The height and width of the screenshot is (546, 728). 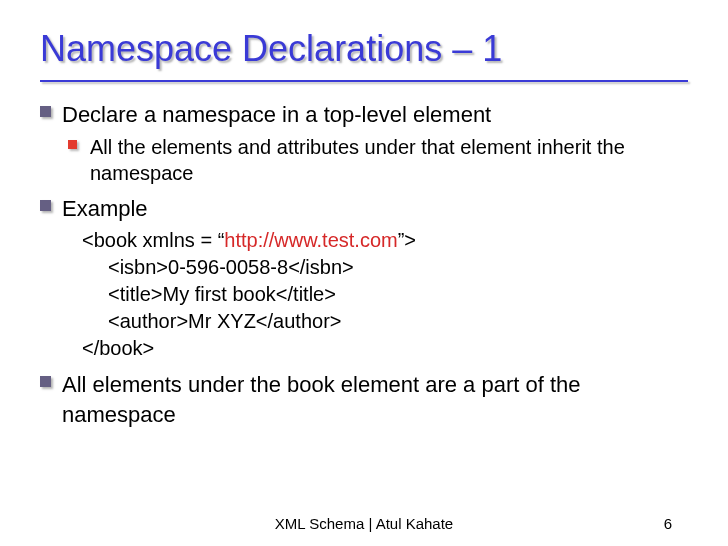 I want to click on bullet-text: Declare a namespace in a top-level eleme…, so click(x=375, y=115).